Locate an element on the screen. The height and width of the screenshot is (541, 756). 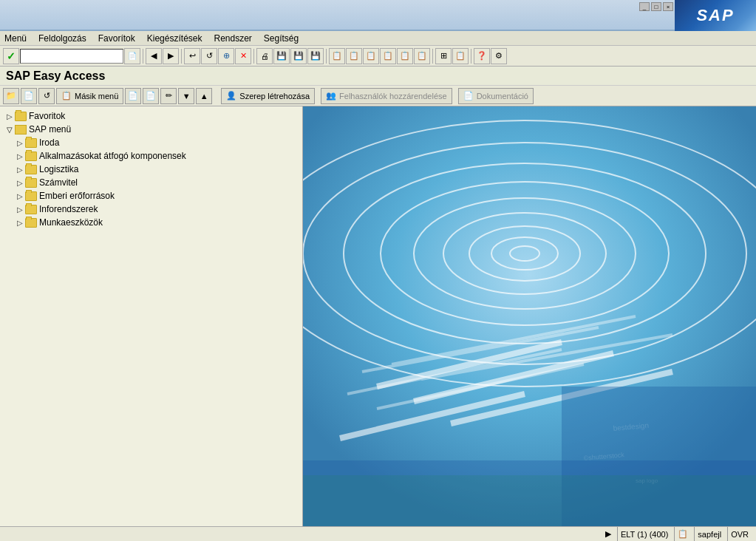
settings-button: ⚙ is located at coordinates (499, 56).